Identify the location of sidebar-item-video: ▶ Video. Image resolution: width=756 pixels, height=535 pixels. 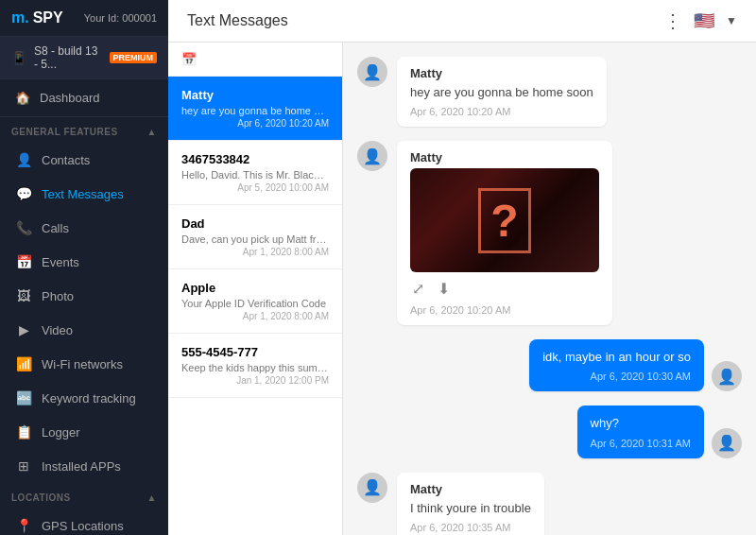
(84, 330).